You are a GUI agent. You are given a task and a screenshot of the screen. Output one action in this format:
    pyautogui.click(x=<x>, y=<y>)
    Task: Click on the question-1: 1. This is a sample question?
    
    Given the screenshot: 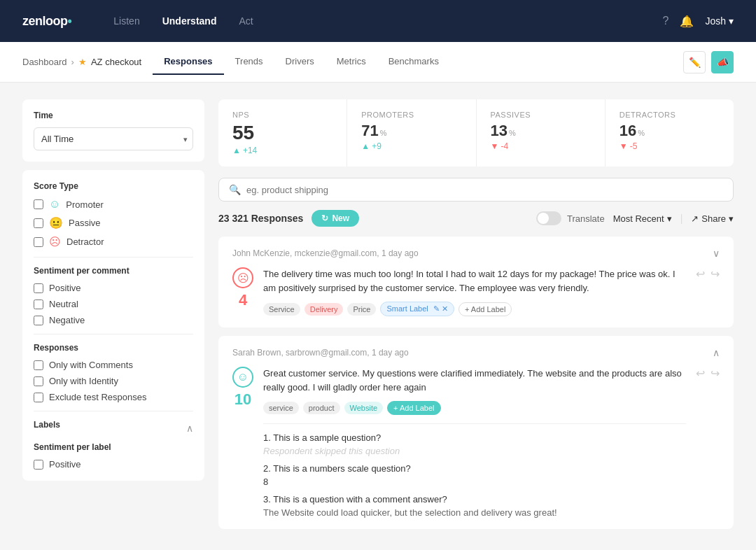 What is the action you would take?
    pyautogui.click(x=475, y=438)
    